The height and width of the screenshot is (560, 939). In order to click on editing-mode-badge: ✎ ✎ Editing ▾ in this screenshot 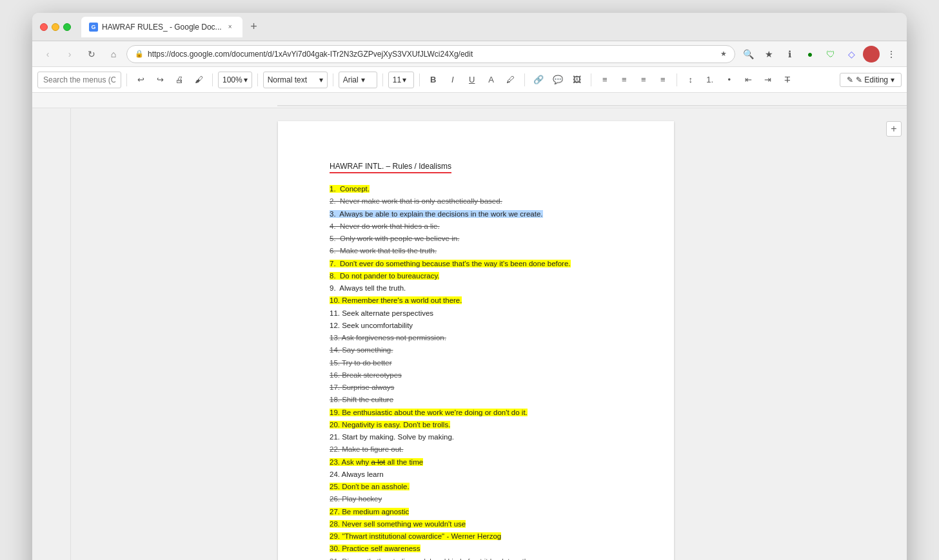, I will do `click(871, 80)`.